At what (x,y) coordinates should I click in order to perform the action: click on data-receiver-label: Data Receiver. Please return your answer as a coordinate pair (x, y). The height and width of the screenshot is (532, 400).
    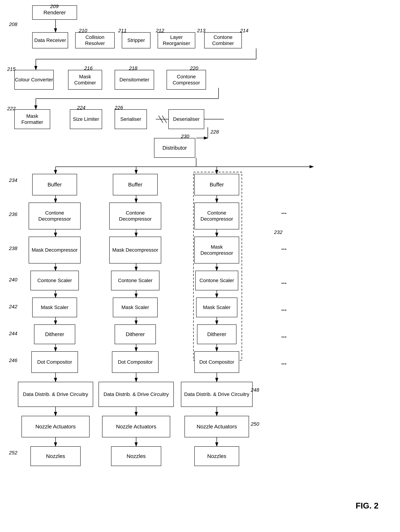
    Looking at the image, I should click on (50, 40).